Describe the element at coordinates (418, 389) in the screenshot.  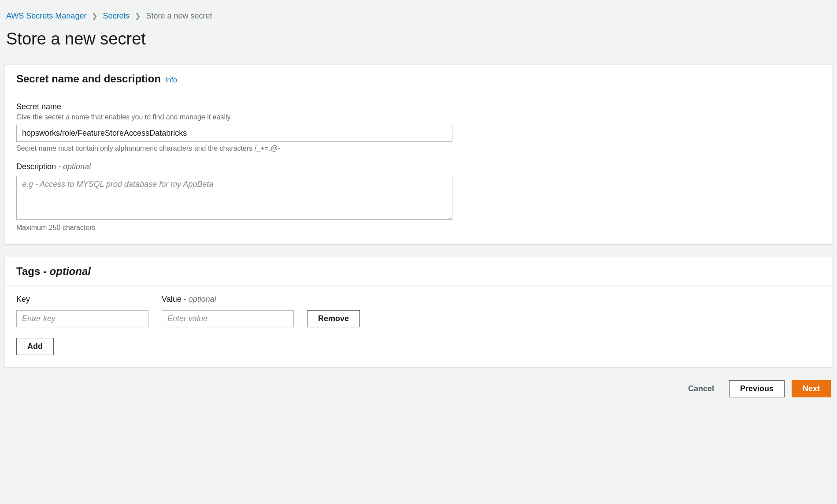
I see `wizard-footer: Cancel Previous Next` at that location.